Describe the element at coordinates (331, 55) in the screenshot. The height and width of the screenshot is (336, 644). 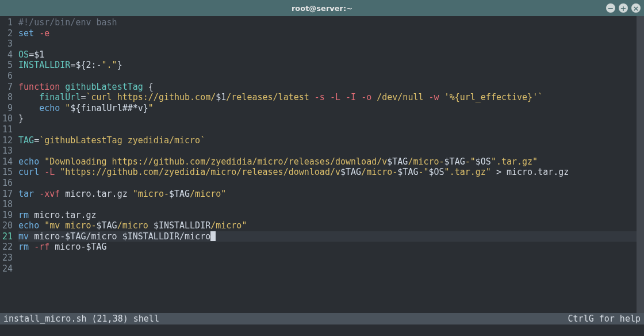
I see `code-line: OS=$1` at that location.